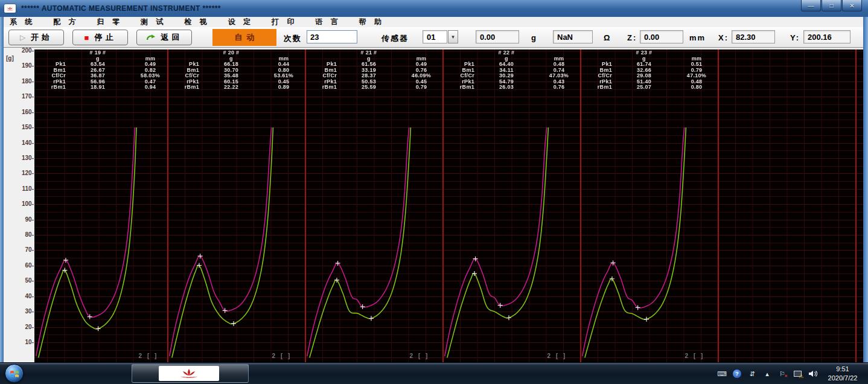  What do you see at coordinates (421, 87) in the screenshot?
I see `value-mm: 0.79` at bounding box center [421, 87].